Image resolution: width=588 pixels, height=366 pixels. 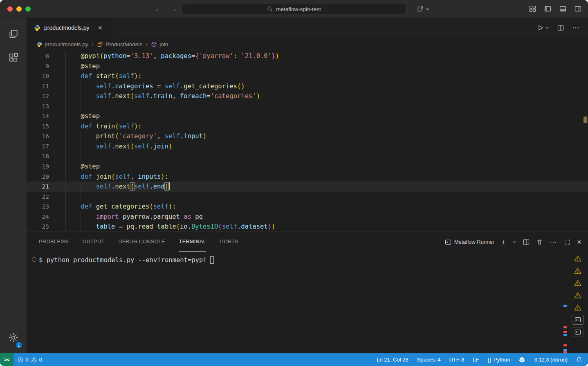 What do you see at coordinates (551, 360) in the screenshot?
I see `python-interpreter: 3.12.3 (nbrun)` at bounding box center [551, 360].